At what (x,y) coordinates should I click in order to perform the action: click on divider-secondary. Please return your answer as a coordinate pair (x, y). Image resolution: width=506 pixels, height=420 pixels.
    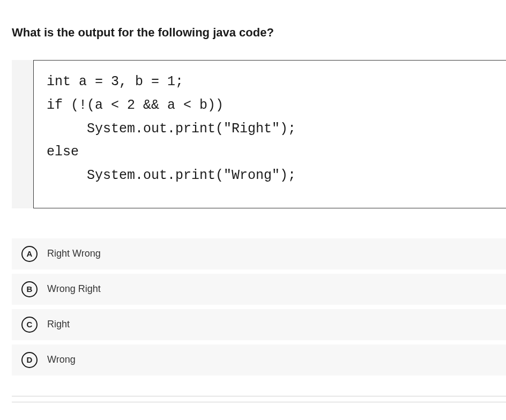
    Looking at the image, I should click on (259, 402).